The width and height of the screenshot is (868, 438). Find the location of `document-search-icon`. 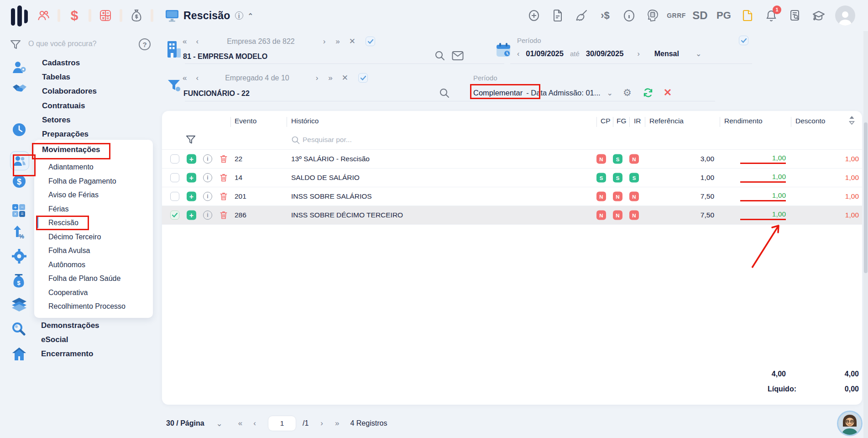

document-search-icon is located at coordinates (795, 16).